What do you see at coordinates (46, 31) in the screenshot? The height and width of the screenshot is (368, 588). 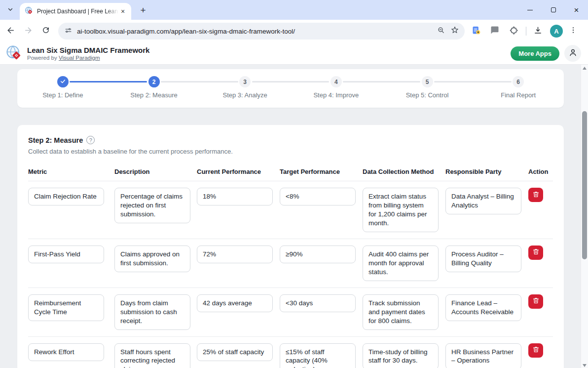 I see `reload-button` at bounding box center [46, 31].